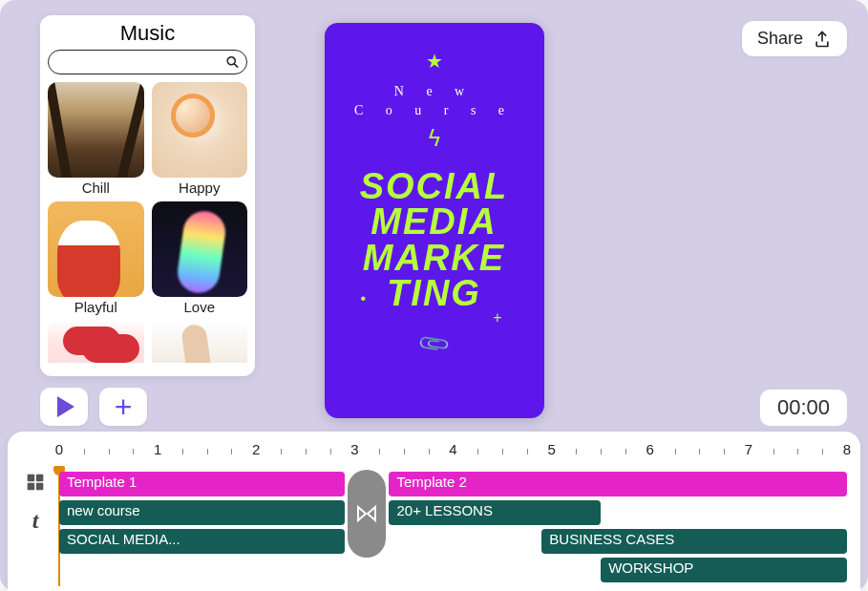  What do you see at coordinates (158, 449) in the screenshot?
I see `ruler-label: 1` at bounding box center [158, 449].